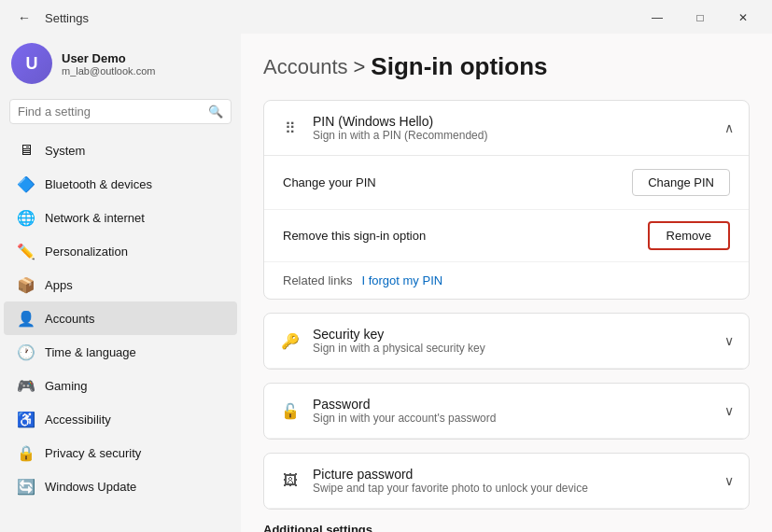  What do you see at coordinates (729, 411) in the screenshot?
I see `password-chevron: ∨` at bounding box center [729, 411].